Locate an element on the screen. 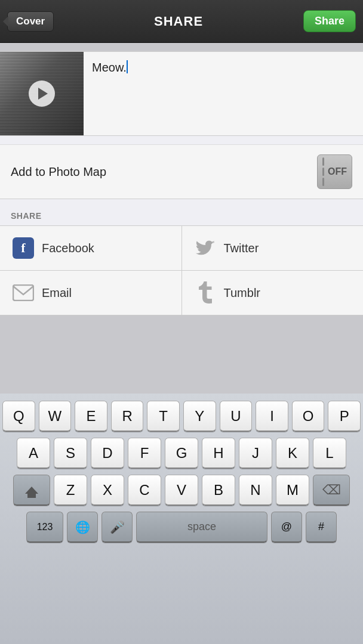  key-w: W is located at coordinates (55, 416).